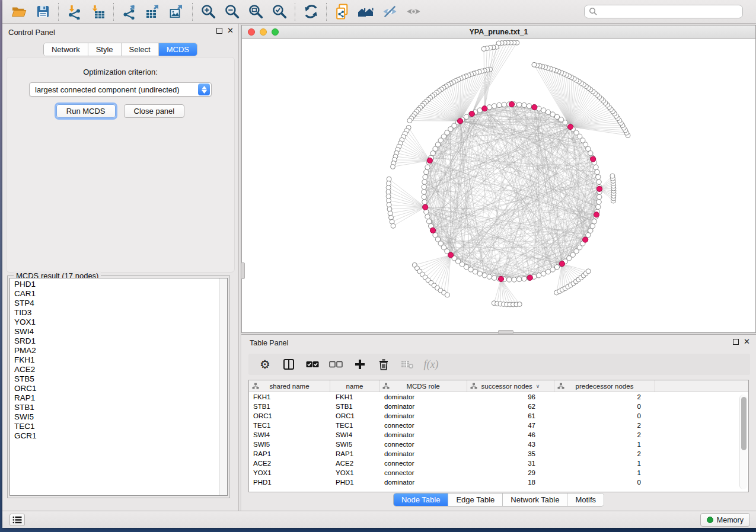  Describe the element at coordinates (129, 12) in the screenshot. I see `export-network-icon` at that location.